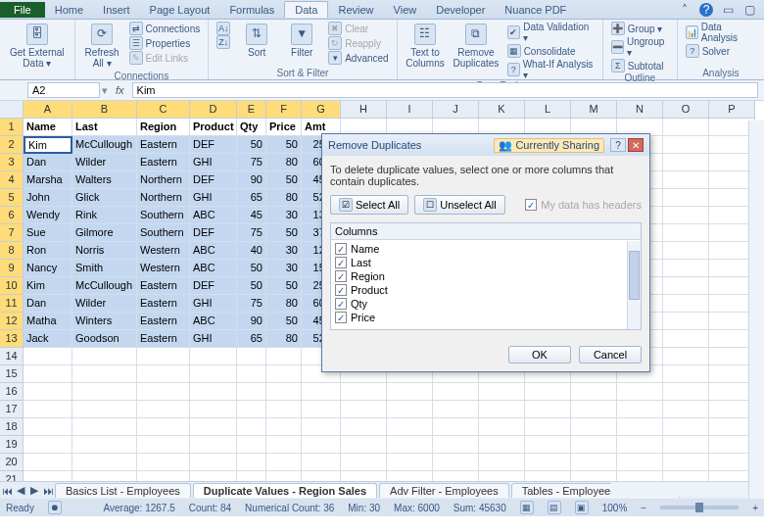 The height and width of the screenshot is (532, 764). What do you see at coordinates (358, 43) in the screenshot?
I see `reapply-button: ↻Reapply` at bounding box center [358, 43].